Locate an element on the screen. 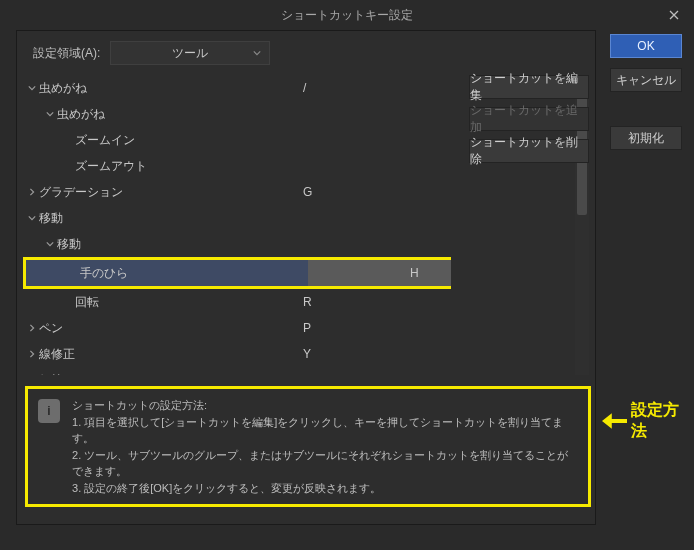 The height and width of the screenshot is (550, 694). reset-button: 初期化 is located at coordinates (646, 138).